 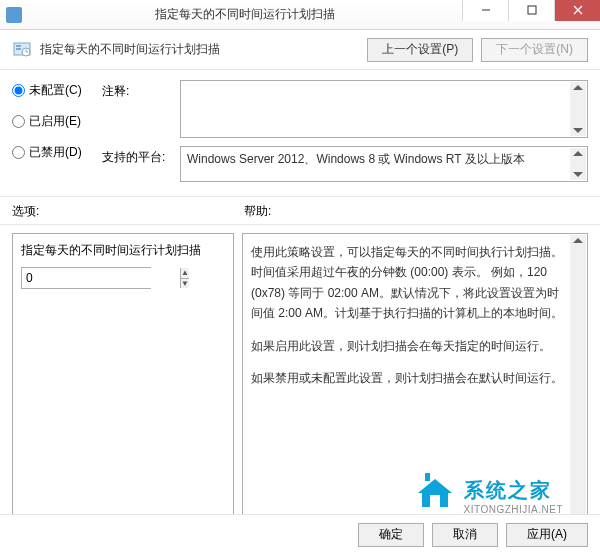 I want to click on help-section-label: 帮助:, so click(x=416, y=212).